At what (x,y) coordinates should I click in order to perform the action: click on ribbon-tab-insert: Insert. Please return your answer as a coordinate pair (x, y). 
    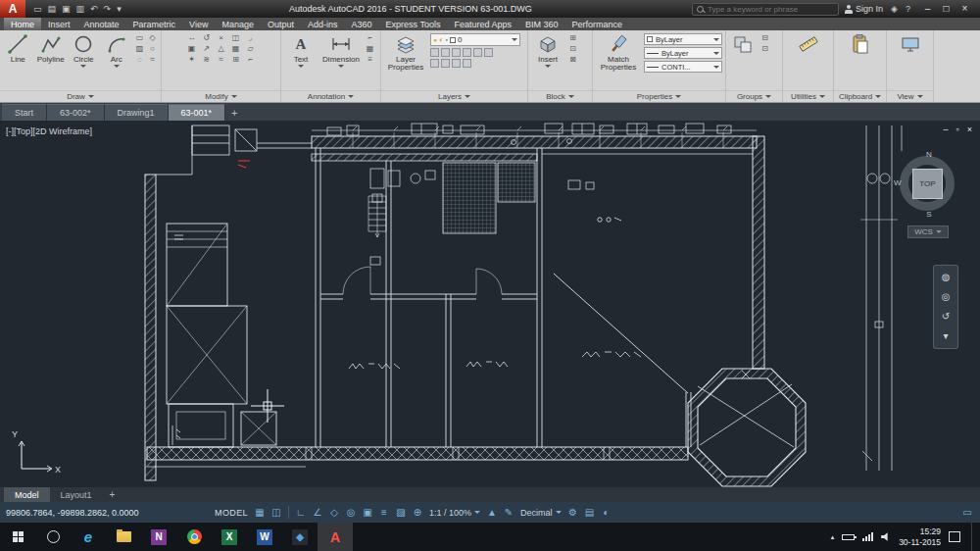
    Looking at the image, I should click on (59, 24).